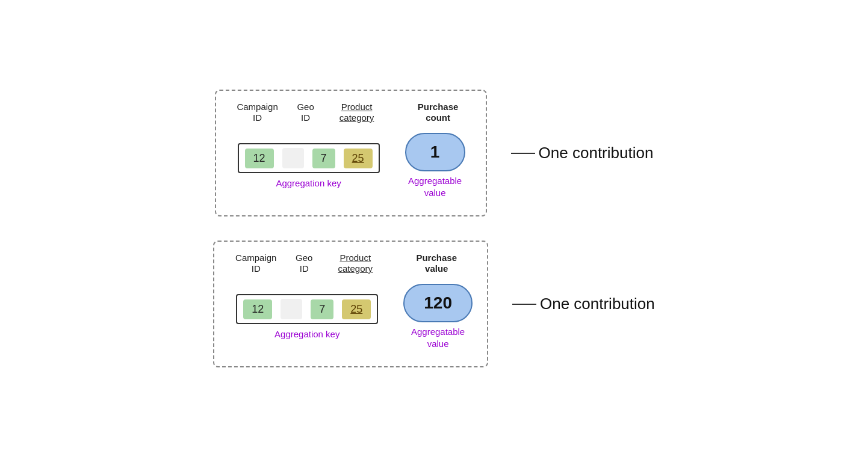  Describe the element at coordinates (356, 309) in the screenshot. I see `product-val-2: 25` at that location.